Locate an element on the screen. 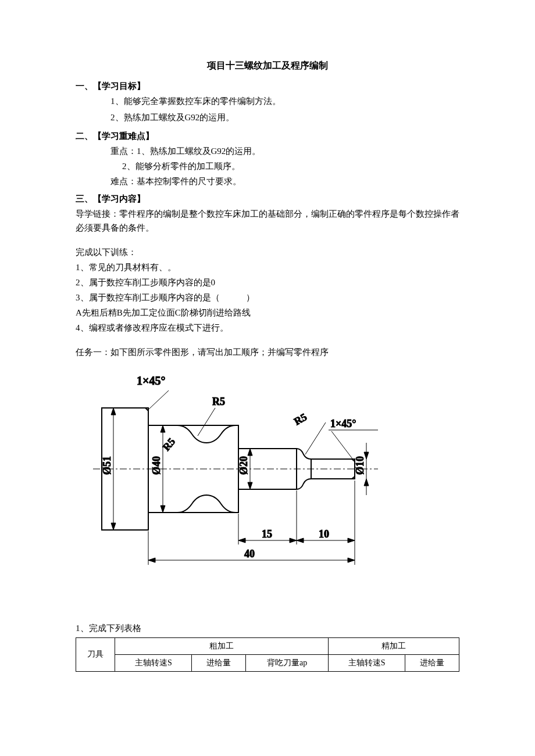 Image resolution: width=535 pixels, height=756 pixels. dim-r5-a: R5 is located at coordinates (219, 402).